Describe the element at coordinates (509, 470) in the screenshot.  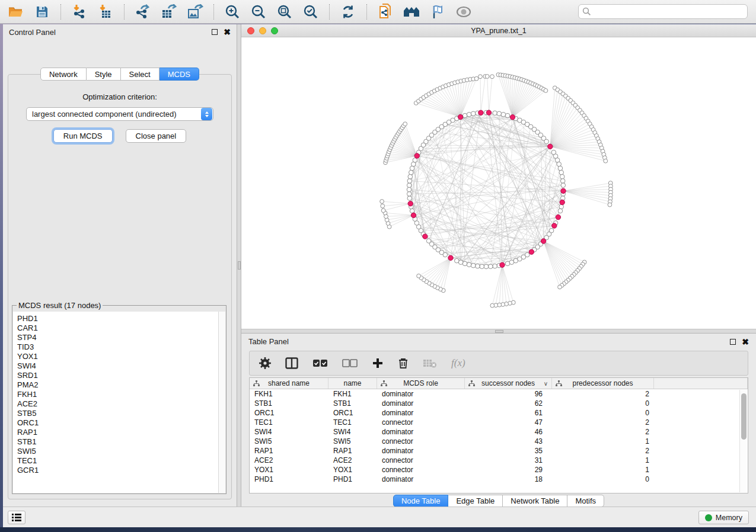
I see `cell-successor-nodes: 29` at that location.